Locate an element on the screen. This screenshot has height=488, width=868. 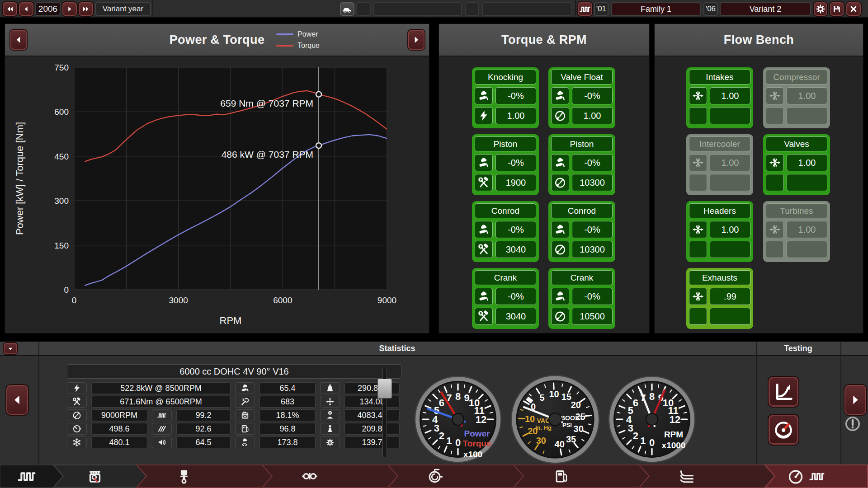
dyno-annotation: 659 Nm @ 7037 RPM is located at coordinates (267, 103).